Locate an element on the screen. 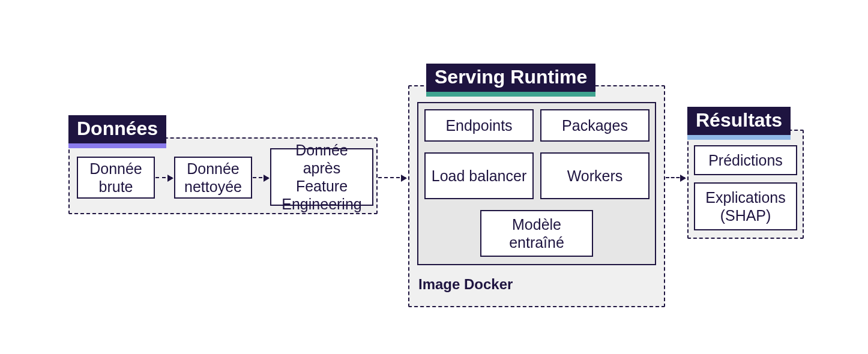  box-label: Explications (SHAP) is located at coordinates (746, 206).